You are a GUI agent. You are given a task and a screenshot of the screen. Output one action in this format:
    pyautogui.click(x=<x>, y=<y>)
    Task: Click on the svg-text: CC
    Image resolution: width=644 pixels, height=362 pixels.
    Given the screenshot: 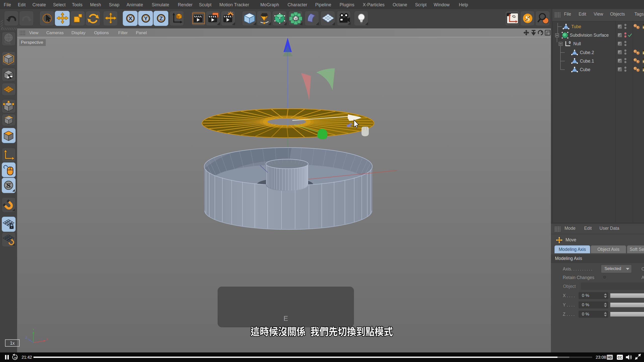 What is the action you would take?
    pyautogui.click(x=620, y=357)
    